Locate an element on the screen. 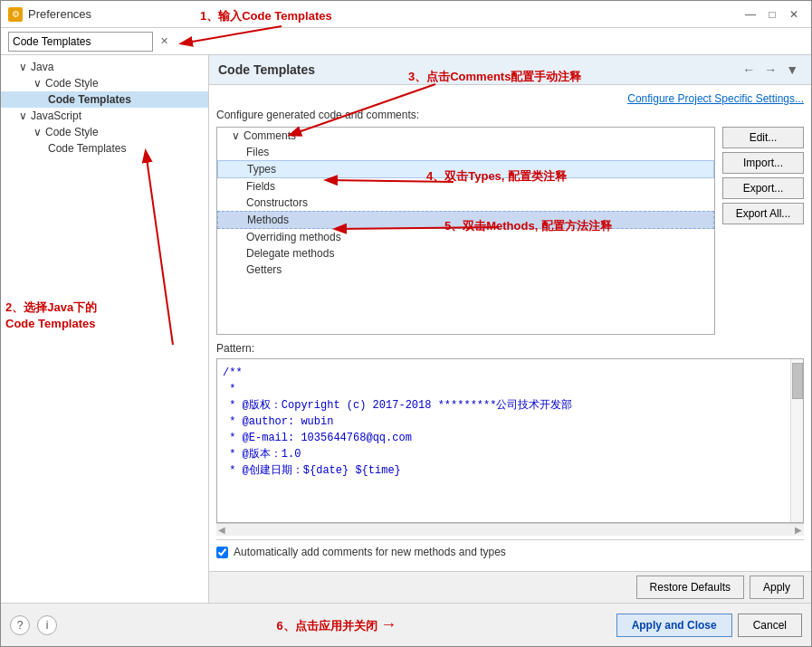 This screenshot has width=812, height=647. help-icon: ? is located at coordinates (20, 625).